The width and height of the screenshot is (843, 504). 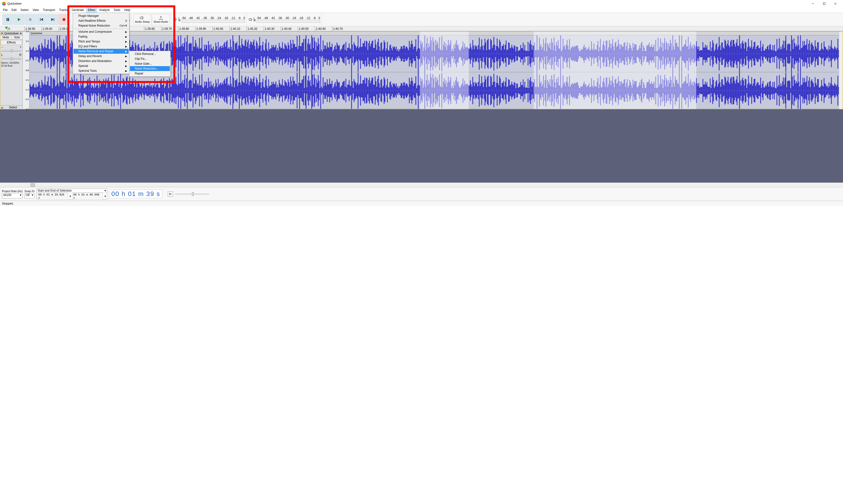 I want to click on status-bar: Stopped., so click(x=422, y=203).